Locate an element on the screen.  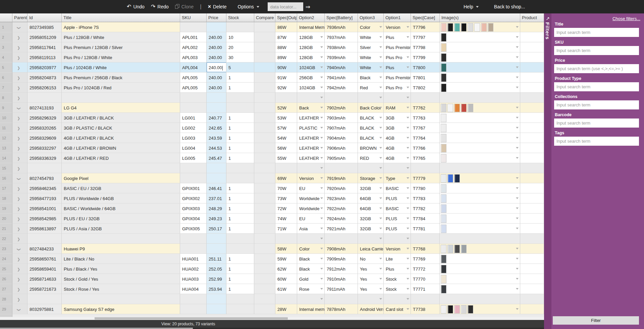
filter-input-product-type is located at coordinates (596, 87).